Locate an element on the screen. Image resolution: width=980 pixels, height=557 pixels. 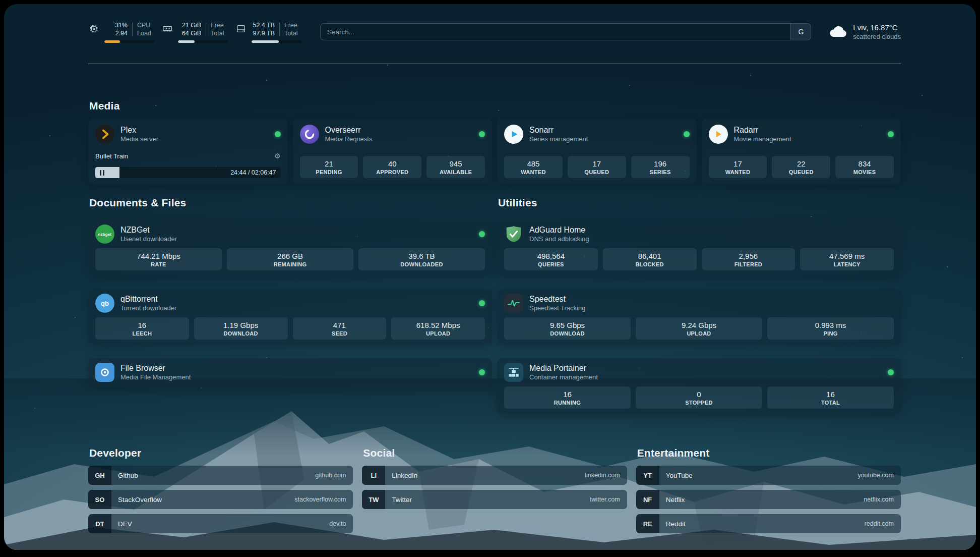
disk-free-value: 52.4 TB is located at coordinates (264, 25).